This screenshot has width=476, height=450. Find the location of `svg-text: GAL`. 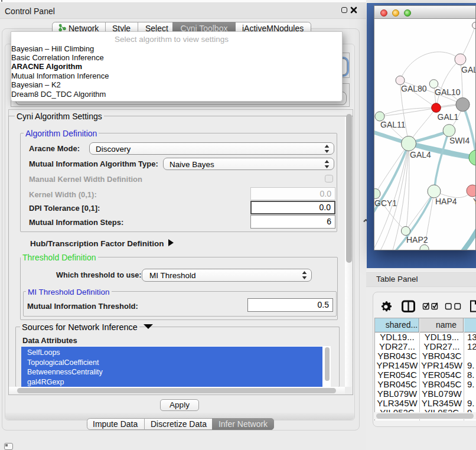

svg-text: GAL is located at coordinates (469, 70).